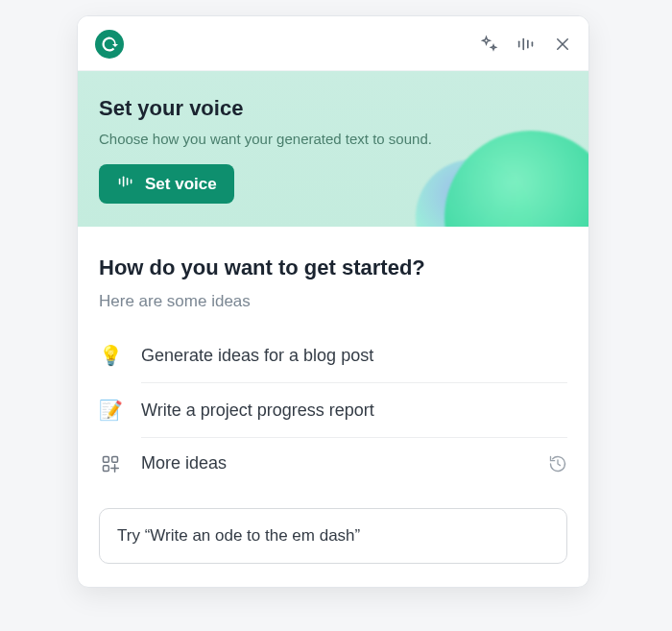  What do you see at coordinates (333, 463) in the screenshot?
I see `more-ideas-item: More ideas` at bounding box center [333, 463].